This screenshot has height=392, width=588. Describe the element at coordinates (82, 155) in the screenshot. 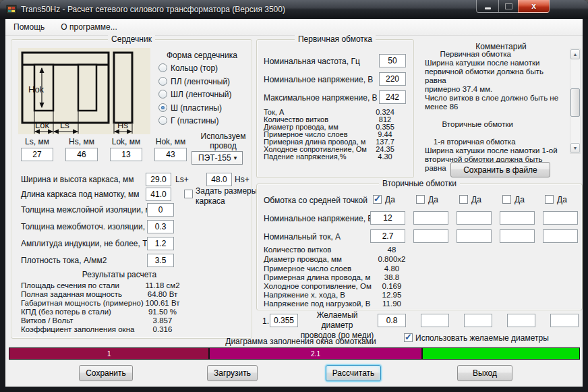

I see `hs-field` at that location.